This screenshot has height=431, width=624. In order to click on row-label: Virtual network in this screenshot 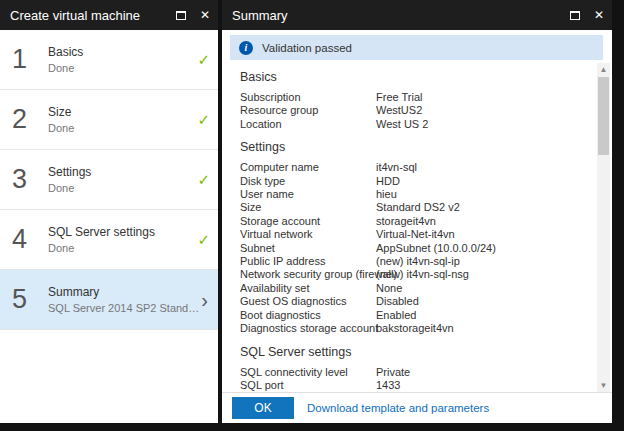, I will do `click(308, 234)`.